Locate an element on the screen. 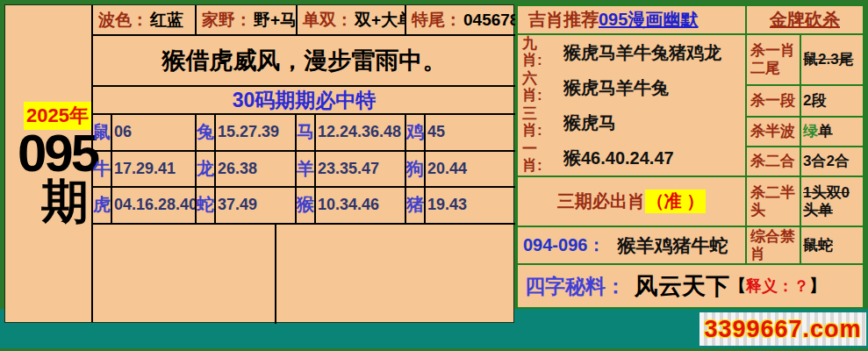 Image resolution: width=868 pixels, height=351 pixels. empty-bottom-area is located at coordinates (304, 274).